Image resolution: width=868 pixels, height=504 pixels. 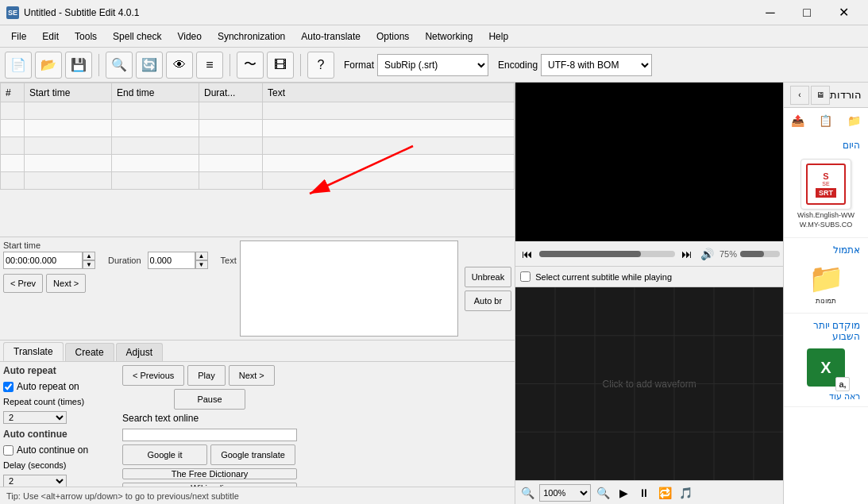 I want to click on far-right-prev-btn: ‹, so click(x=800, y=95).